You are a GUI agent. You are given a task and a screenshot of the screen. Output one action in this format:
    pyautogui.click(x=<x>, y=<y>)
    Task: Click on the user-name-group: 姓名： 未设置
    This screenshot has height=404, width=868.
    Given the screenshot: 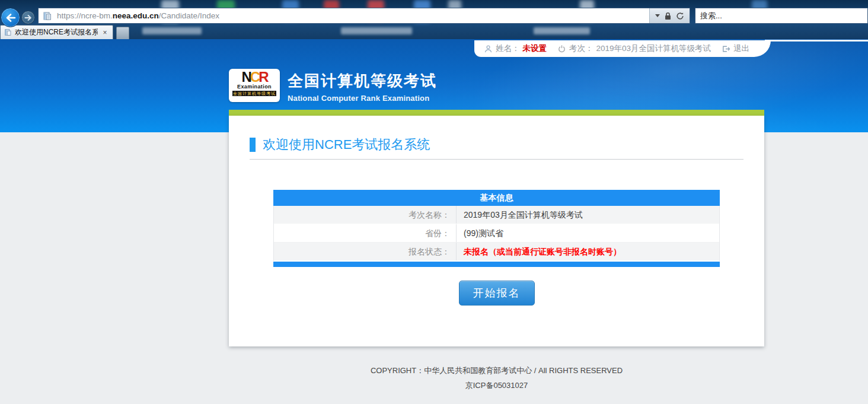 What is the action you would take?
    pyautogui.click(x=515, y=49)
    